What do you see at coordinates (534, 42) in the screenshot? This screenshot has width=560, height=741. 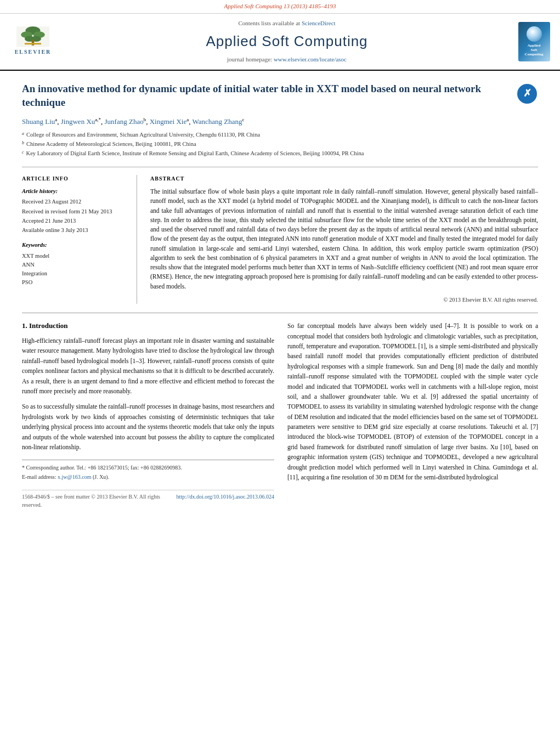 I see `journal-cover-image: Applied Soft Computing` at bounding box center [534, 42].